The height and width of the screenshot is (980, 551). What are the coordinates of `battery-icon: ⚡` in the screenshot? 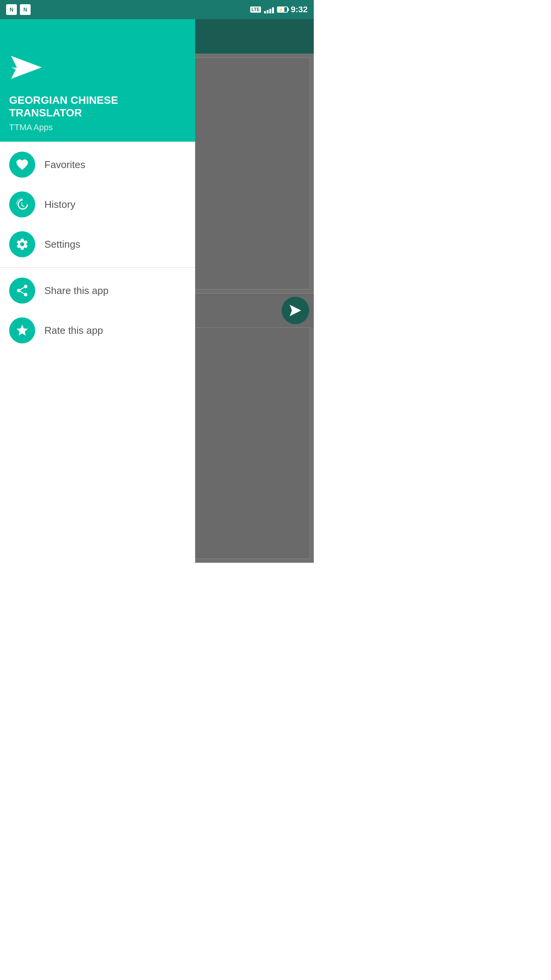 It's located at (282, 10).